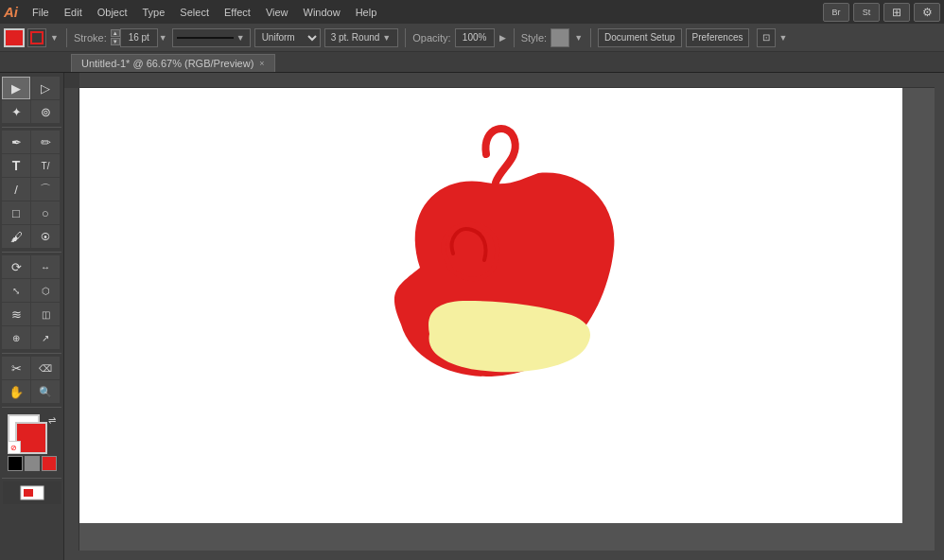  Describe the element at coordinates (45, 338) in the screenshot. I see `column-graph-tool-btn: ↗` at that location.